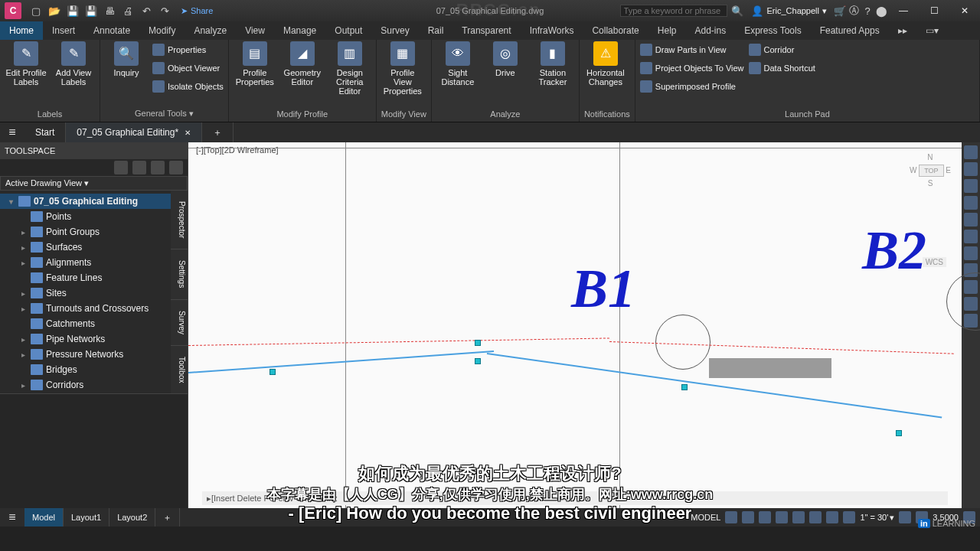 This screenshot has width=980, height=551. What do you see at coordinates (300, 31) in the screenshot?
I see `tab-manage: Manage` at bounding box center [300, 31].